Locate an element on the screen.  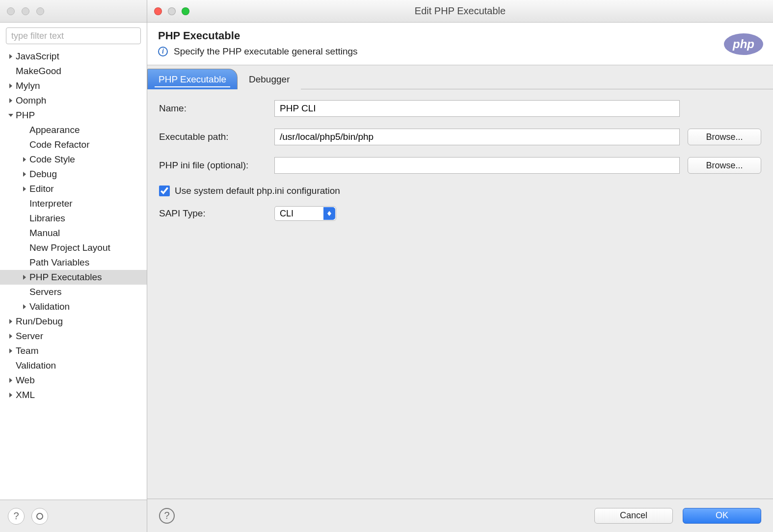
tree-item: PHP is located at coordinates (74, 115).